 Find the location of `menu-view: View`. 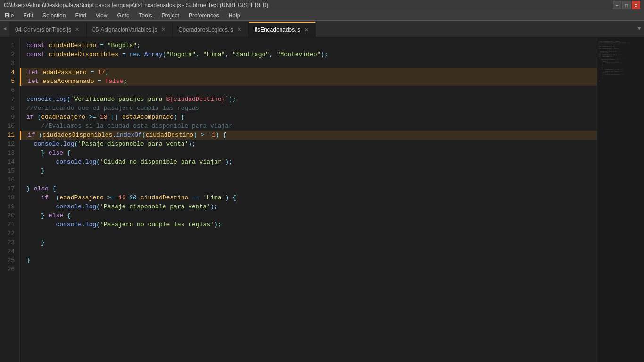

menu-view: View is located at coordinates (102, 15).